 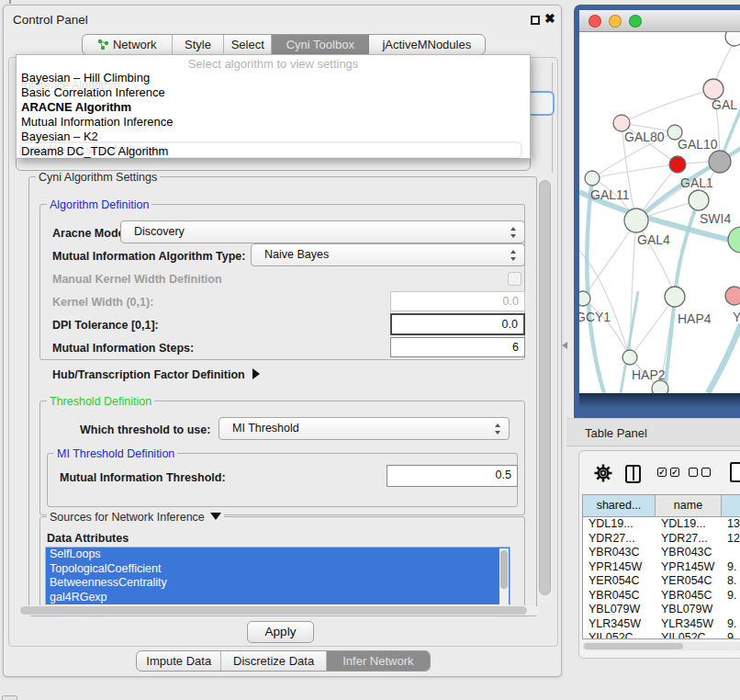 I want to click on tab-impute-data: Impute Data, so click(x=179, y=661).